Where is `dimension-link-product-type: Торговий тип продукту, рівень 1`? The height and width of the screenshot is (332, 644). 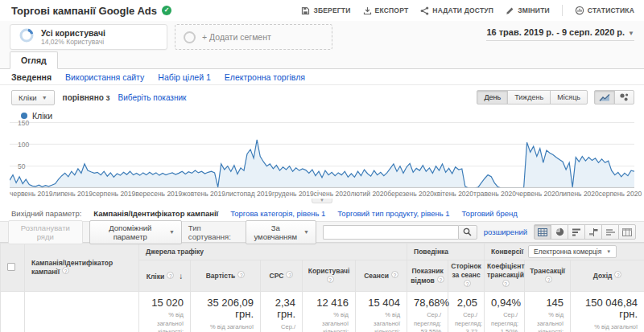
dimension-link-product-type: Торговий тип продукту, рівень 1 is located at coordinates (393, 214).